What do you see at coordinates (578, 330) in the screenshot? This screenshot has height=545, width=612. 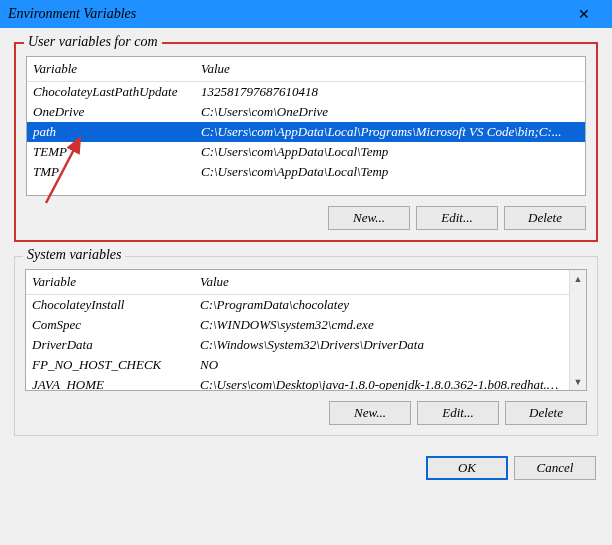 I see `scrollbar: ▲ ▼` at bounding box center [578, 330].